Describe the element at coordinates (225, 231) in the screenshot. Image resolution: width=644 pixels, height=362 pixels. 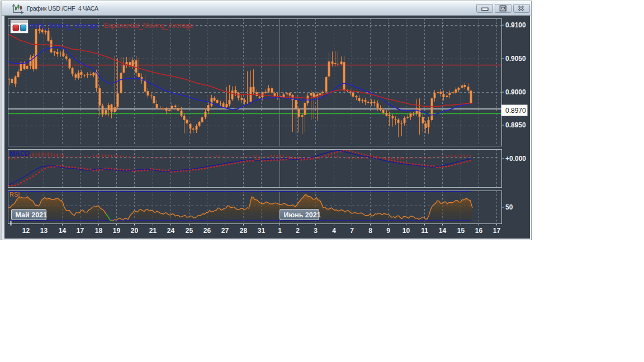
I see `svg-text: 27` at that location.